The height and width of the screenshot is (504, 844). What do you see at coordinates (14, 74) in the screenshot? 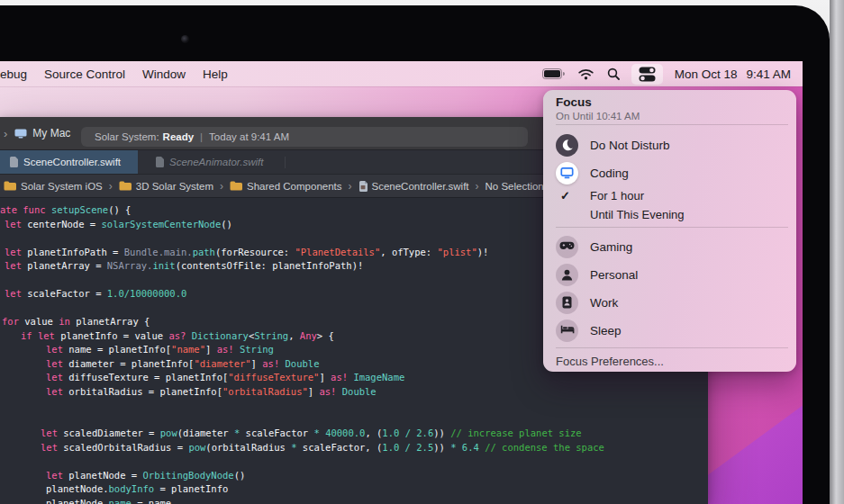
I see `menu-item-debug: ebug` at bounding box center [14, 74].